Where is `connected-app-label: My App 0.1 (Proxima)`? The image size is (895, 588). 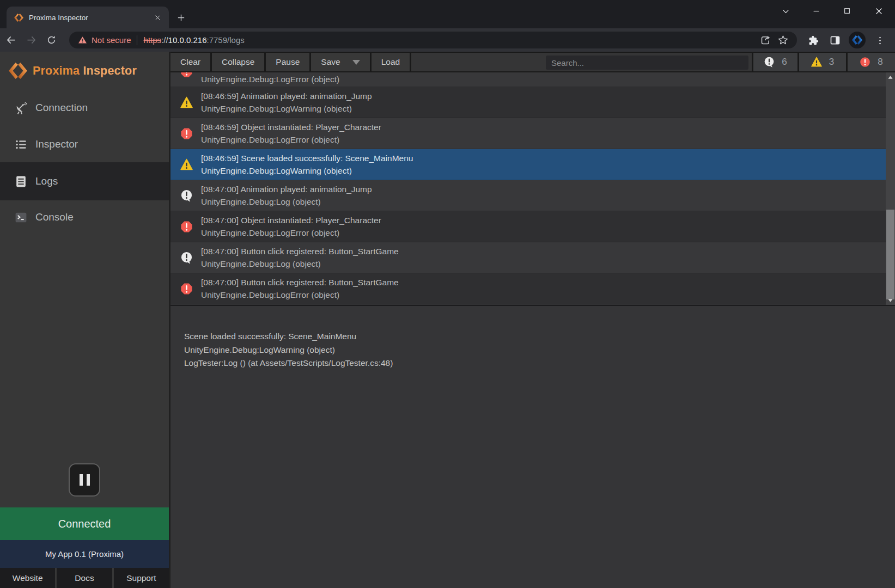
connected-app-label: My App 0.1 (Proxima) is located at coordinates (84, 554).